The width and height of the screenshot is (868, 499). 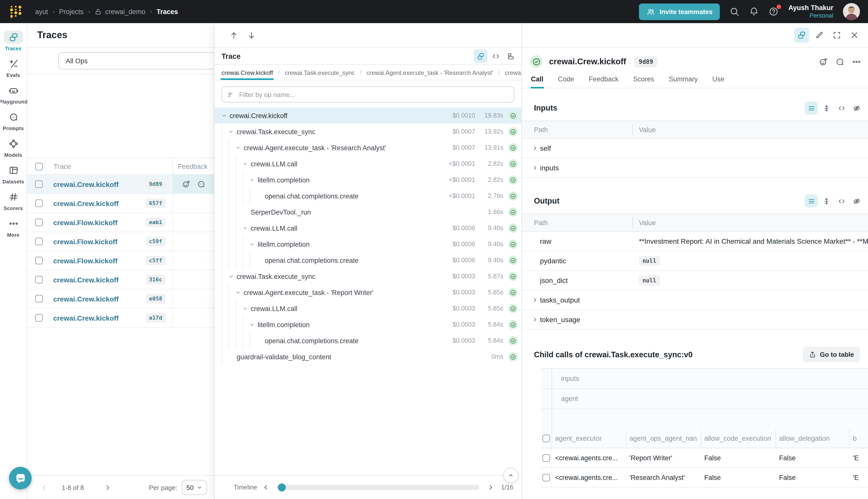 I want to click on op-filter-input: Filter by op name..., so click(x=368, y=95).